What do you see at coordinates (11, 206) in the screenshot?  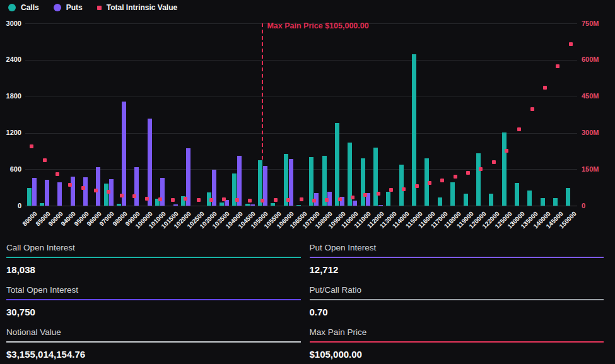 I see `left-axis-tick: 0` at bounding box center [11, 206].